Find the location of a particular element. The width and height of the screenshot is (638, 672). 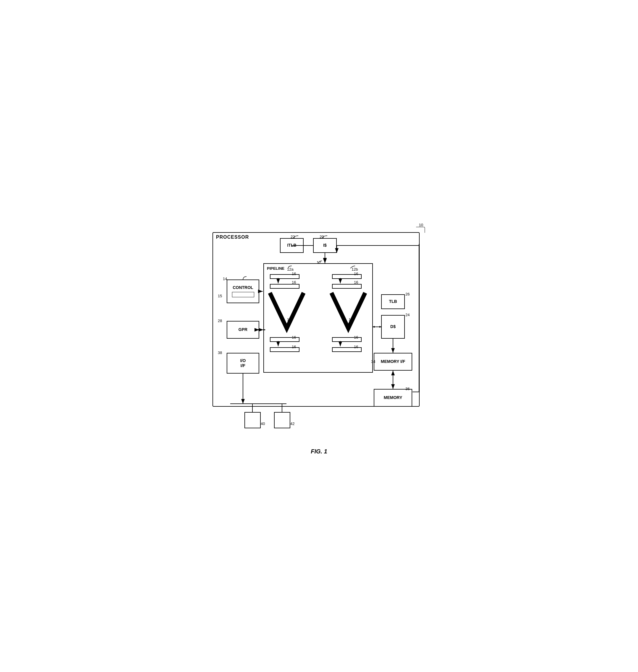

v-shape-right is located at coordinates (348, 312).